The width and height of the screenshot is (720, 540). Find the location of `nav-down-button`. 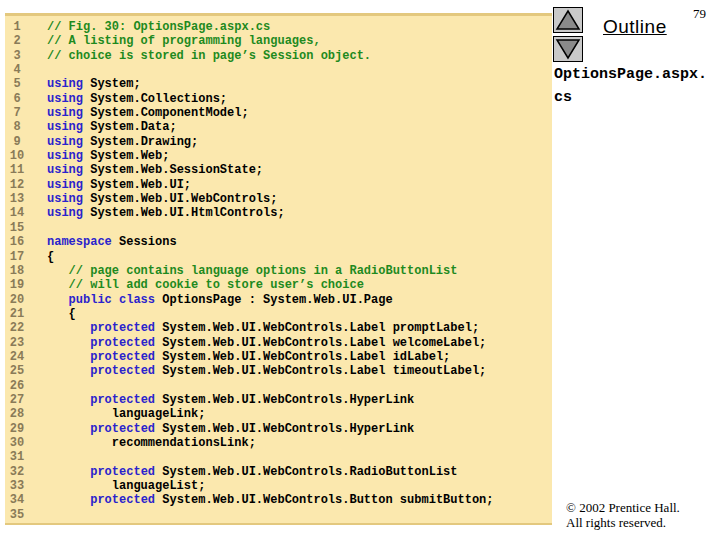

nav-down-button is located at coordinates (568, 49).